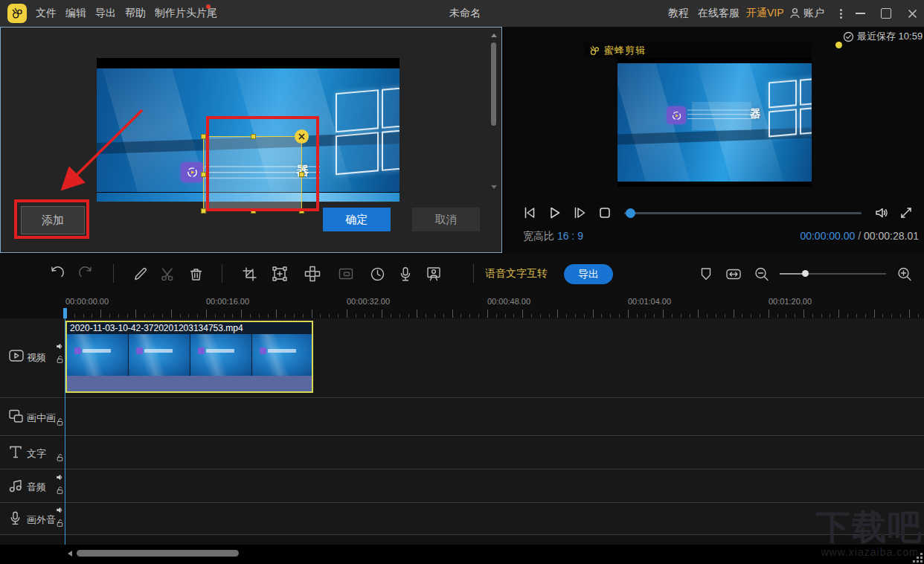  Describe the element at coordinates (462, 306) in the screenshot. I see `timeline-ruler: 00:00:00.0000:00:16.0000:00:32.0000:00:4…` at that location.